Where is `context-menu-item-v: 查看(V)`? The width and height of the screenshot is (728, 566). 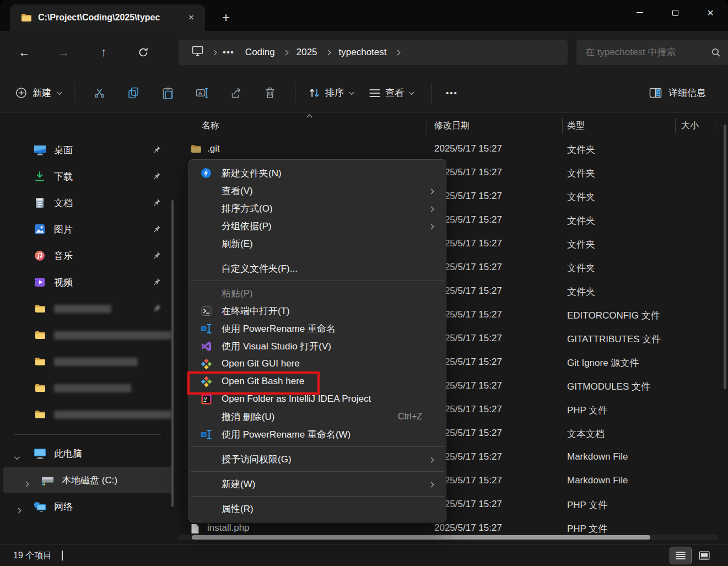 context-menu-item-v: 查看(V) is located at coordinates (317, 191).